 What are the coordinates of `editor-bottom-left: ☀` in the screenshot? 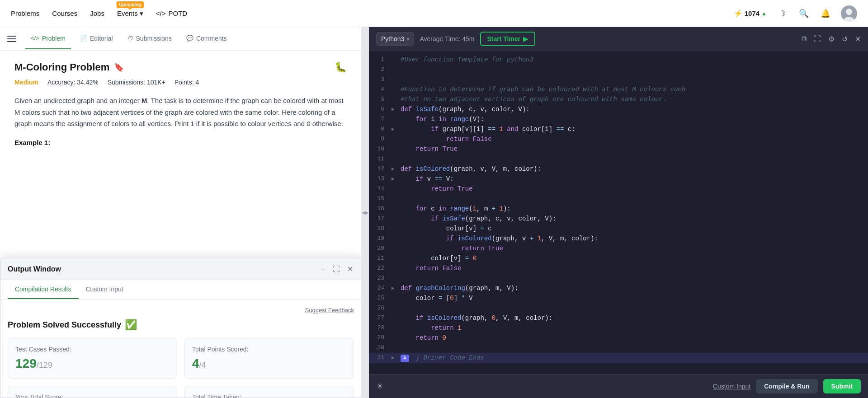 It's located at (380, 386).